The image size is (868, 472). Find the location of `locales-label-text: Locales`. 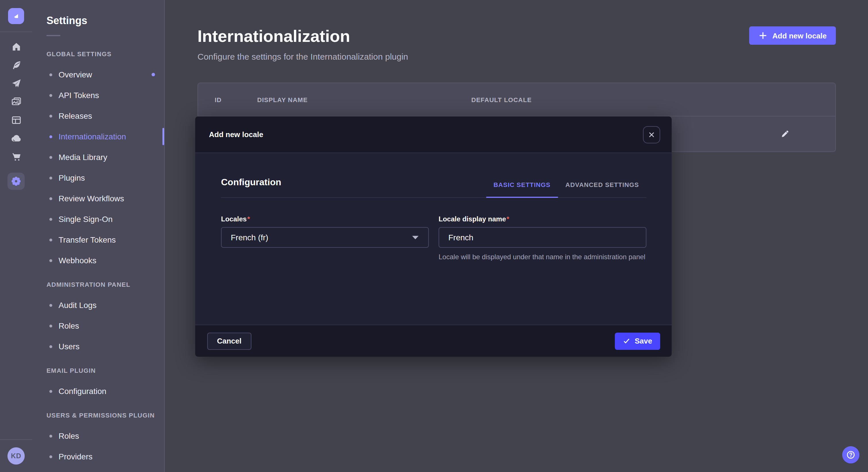

locales-label-text: Locales is located at coordinates (234, 219).